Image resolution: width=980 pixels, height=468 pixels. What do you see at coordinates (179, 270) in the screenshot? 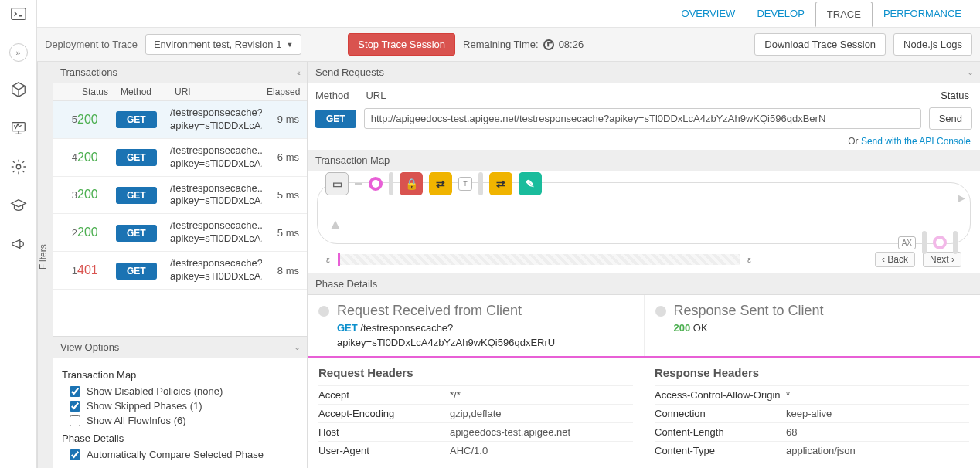
I see `transaction-row: 1401GET/testresponsecache?apikey=sTl0DDx…` at bounding box center [179, 270].